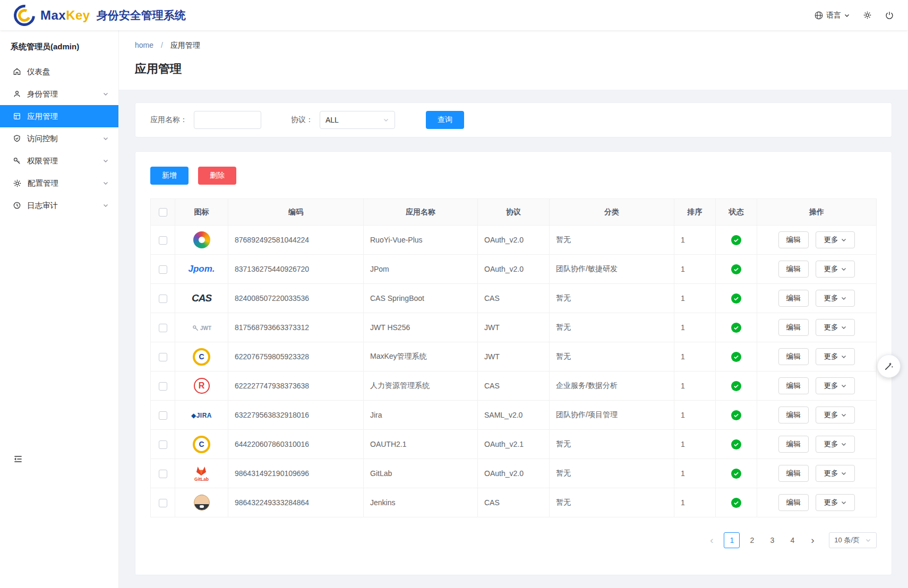 The width and height of the screenshot is (908, 588). I want to click on collapse-sidebar-button, so click(18, 459).